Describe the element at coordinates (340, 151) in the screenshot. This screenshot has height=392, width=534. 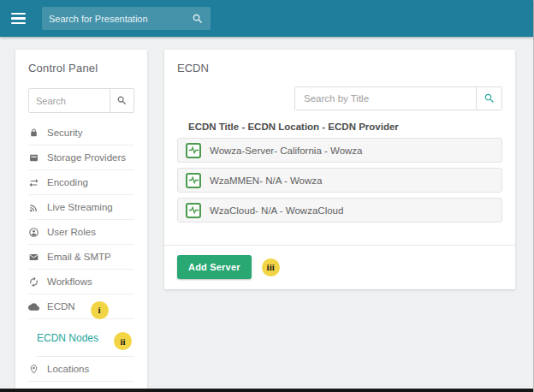
I see `server-row-wowza-server: Wowza-Server- California - Wowza` at that location.